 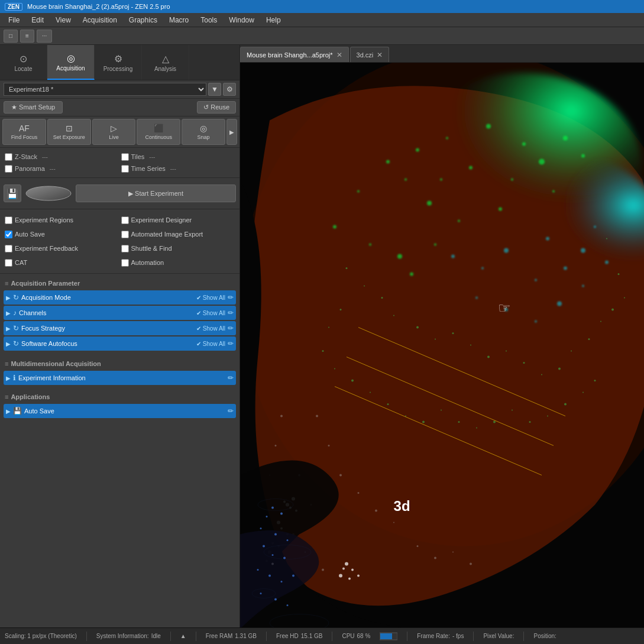 I want to click on acq-params-header: Acquisition Parameter, so click(x=119, y=283).